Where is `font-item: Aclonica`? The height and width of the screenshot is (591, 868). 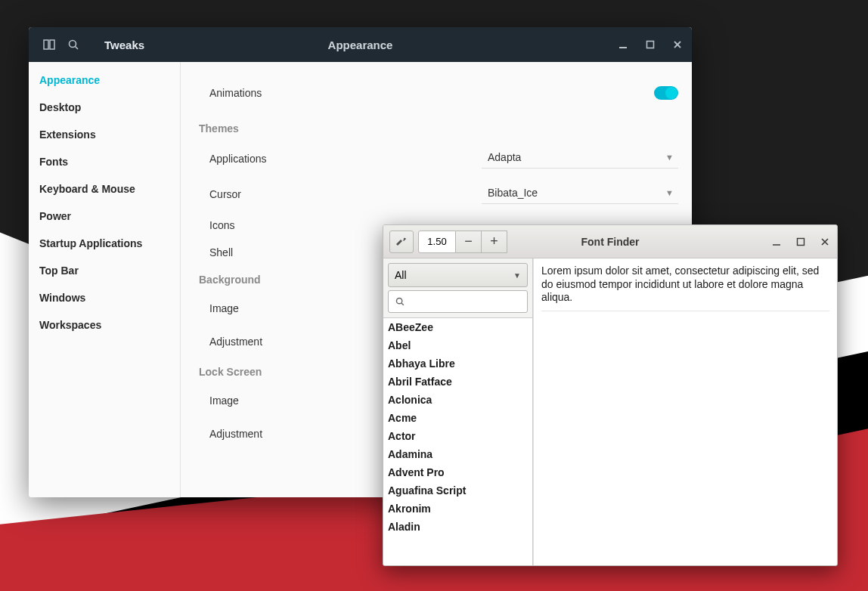
font-item: Aclonica is located at coordinates (458, 400).